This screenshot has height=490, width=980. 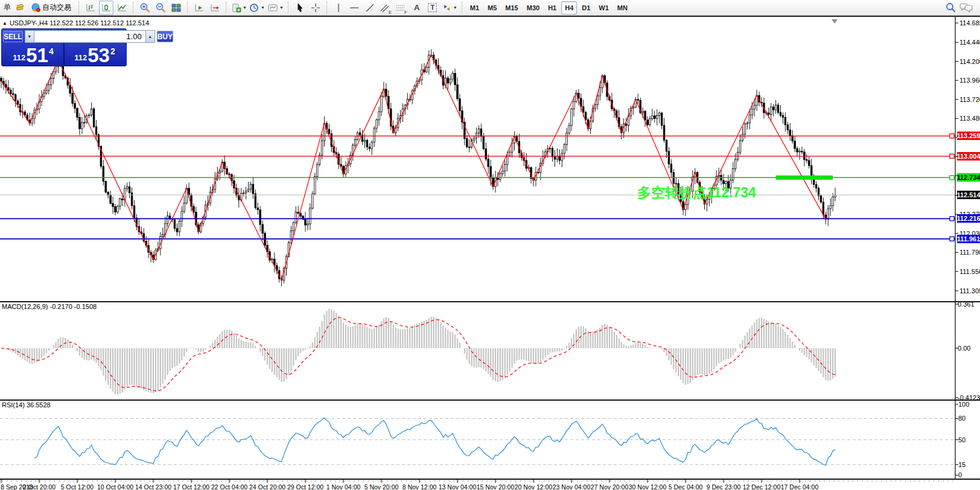 What do you see at coordinates (395, 8) in the screenshot?
I see `toolbar-group-drawing: E F A T ▼` at bounding box center [395, 8].